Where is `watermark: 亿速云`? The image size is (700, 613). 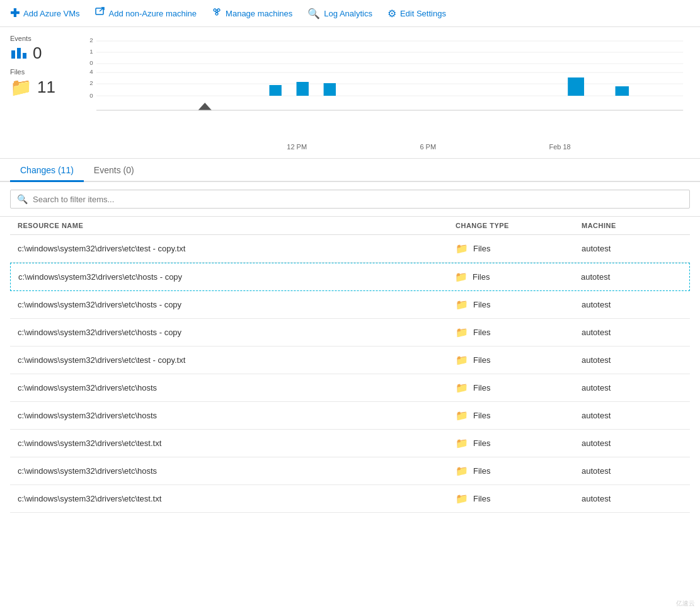 watermark: 亿速云 is located at coordinates (686, 604).